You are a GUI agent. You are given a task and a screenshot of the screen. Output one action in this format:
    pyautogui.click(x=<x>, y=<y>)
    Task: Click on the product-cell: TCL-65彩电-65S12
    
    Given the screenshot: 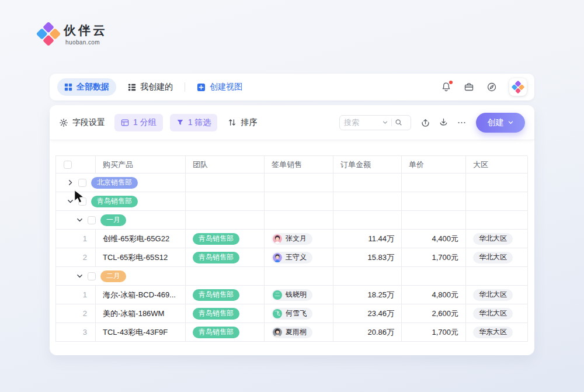 What is the action you would take?
    pyautogui.click(x=141, y=258)
    